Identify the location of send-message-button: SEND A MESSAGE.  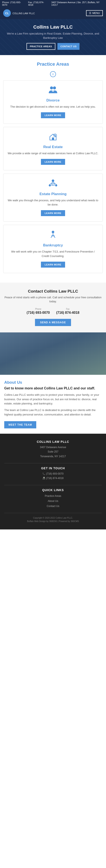
(53, 322).